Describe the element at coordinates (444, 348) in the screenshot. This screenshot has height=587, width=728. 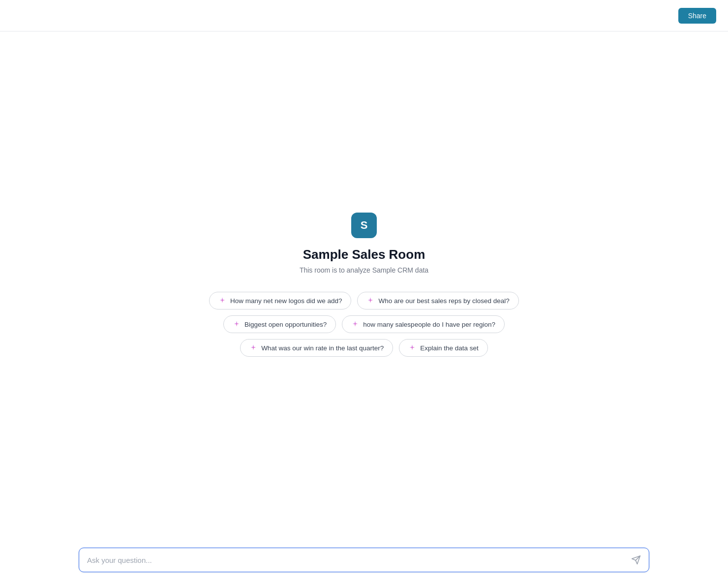
I see `suggestion-btn-explain-dataset: Explain the data set` at that location.